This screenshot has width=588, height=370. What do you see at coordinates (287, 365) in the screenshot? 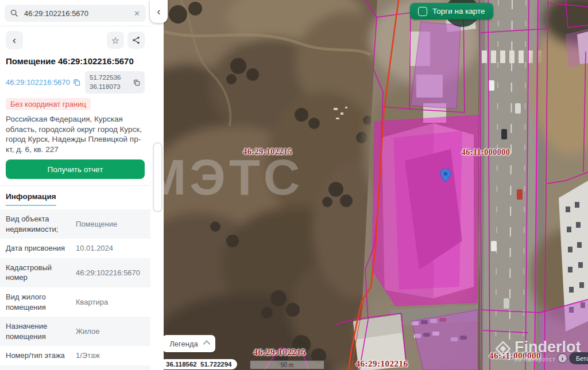
I see `map-scale-bar: 50 m` at bounding box center [287, 365].